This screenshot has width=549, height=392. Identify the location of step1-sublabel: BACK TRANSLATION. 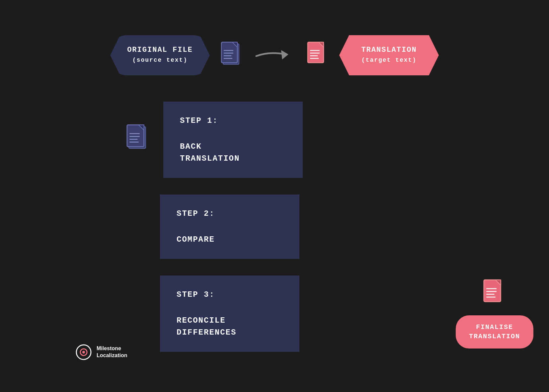
(233, 147).